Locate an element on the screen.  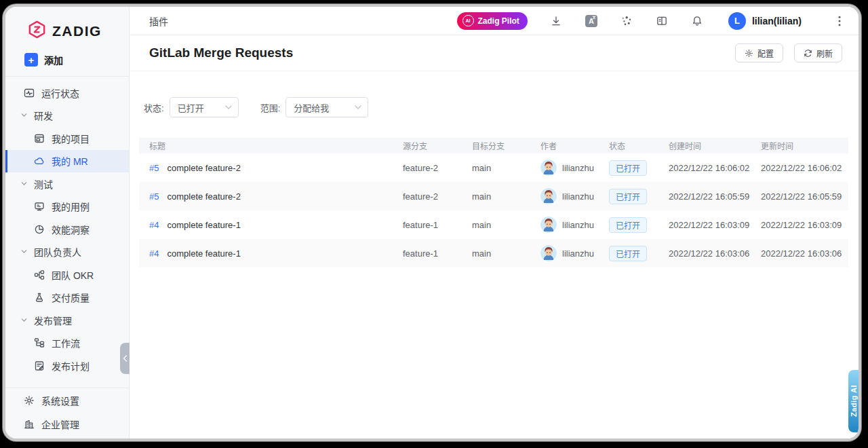
updated-time: 2022/12/22 16:05:59 is located at coordinates (800, 197).